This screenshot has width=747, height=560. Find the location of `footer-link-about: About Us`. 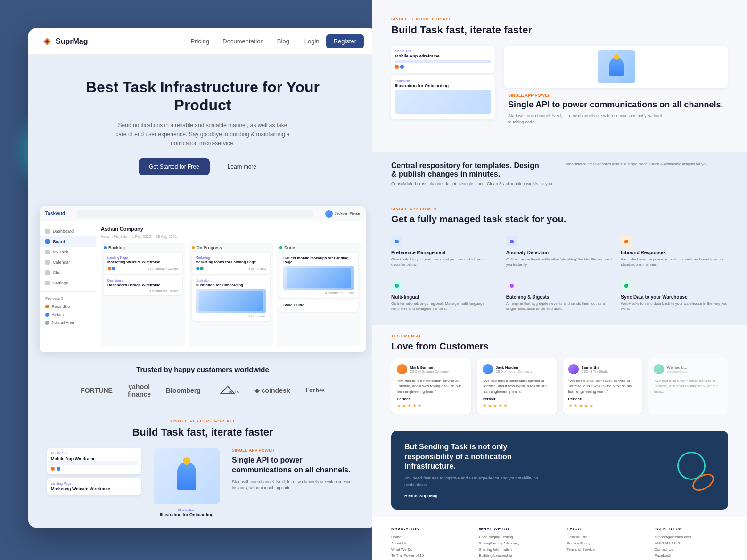

footer-link-about: About Us is located at coordinates (428, 544).